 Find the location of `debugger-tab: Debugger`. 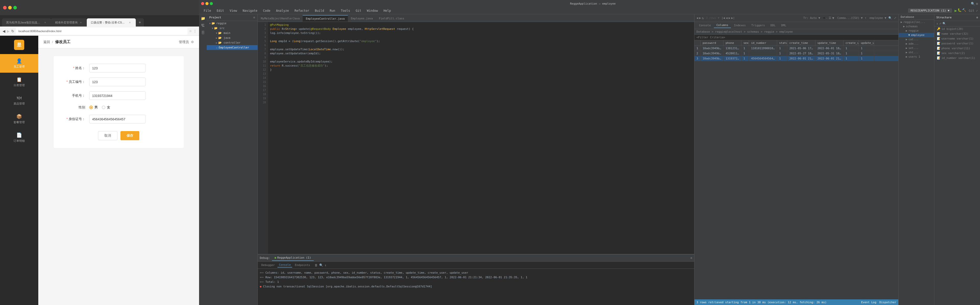

debugger-tab: Debugger is located at coordinates (268, 265).